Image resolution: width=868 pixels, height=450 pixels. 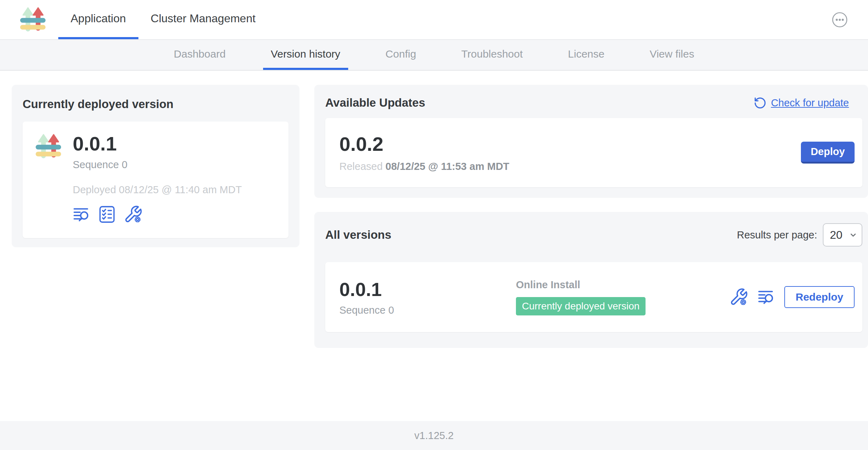 What do you see at coordinates (157, 214) in the screenshot?
I see `deployed-actions` at bounding box center [157, 214].